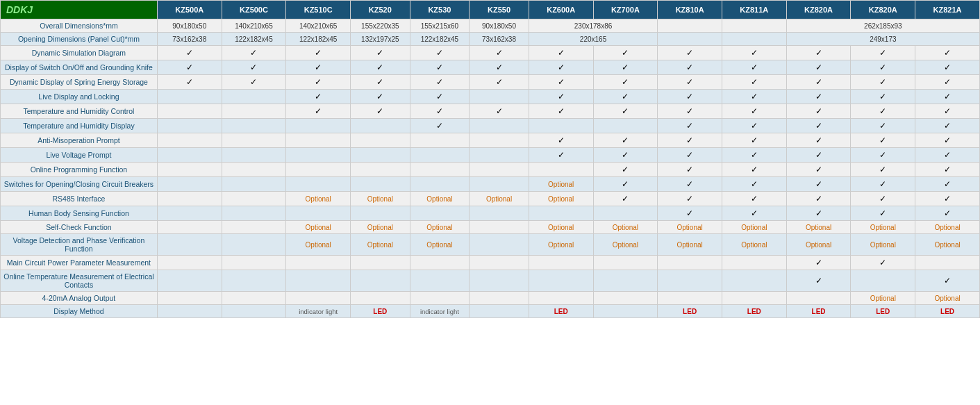 The image size is (980, 405). I want to click on model-header-kz700a: KZ700A, so click(625, 10).